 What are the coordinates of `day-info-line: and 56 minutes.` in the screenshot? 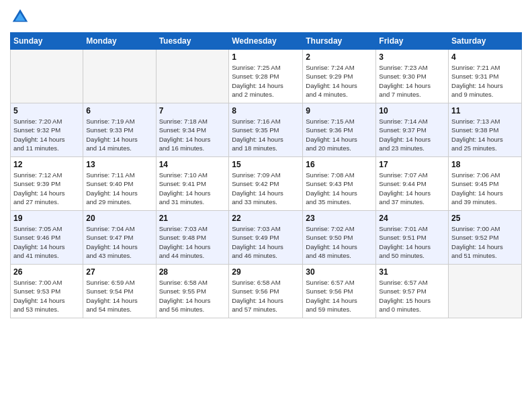 It's located at (193, 309).